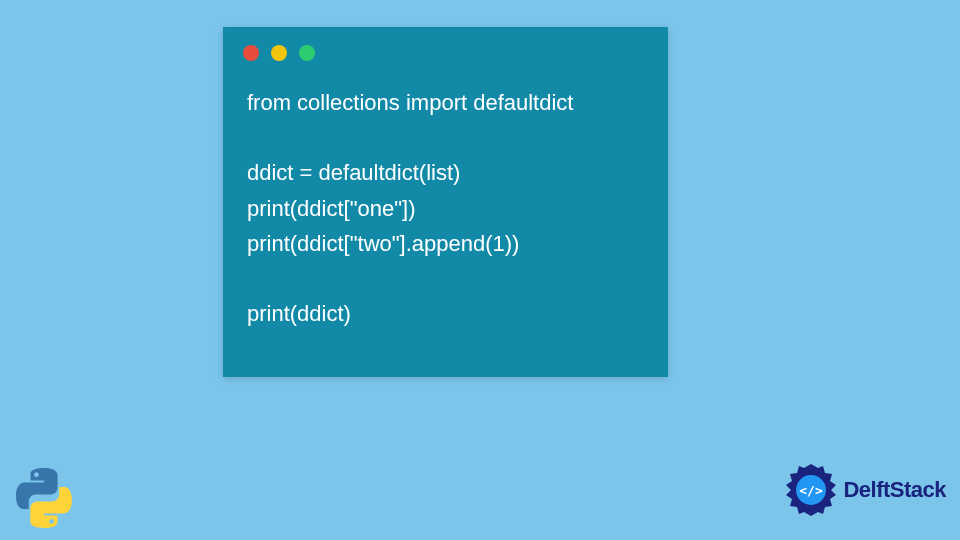 This screenshot has height=540, width=960. I want to click on maximize-icon, so click(307, 53).